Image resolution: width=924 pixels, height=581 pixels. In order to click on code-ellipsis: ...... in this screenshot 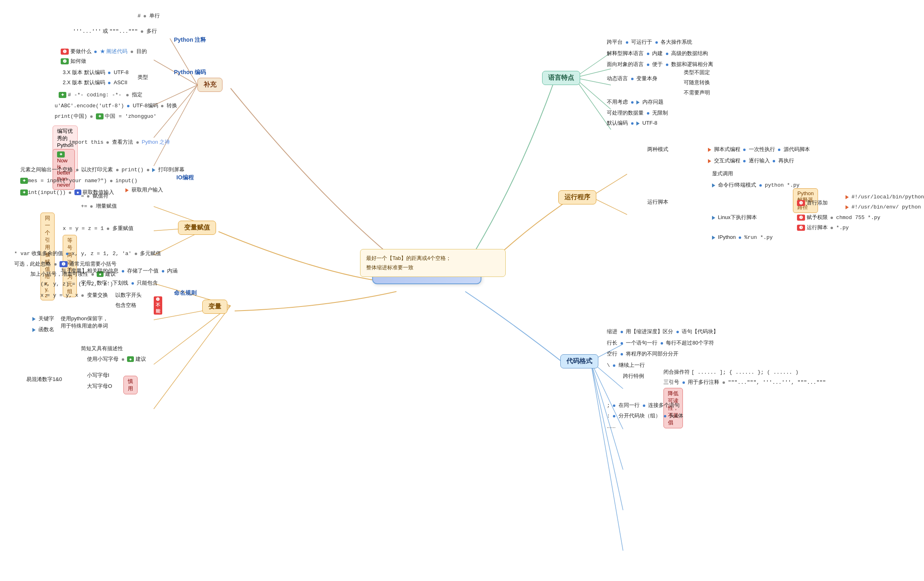, I will do `click(611, 426)`.